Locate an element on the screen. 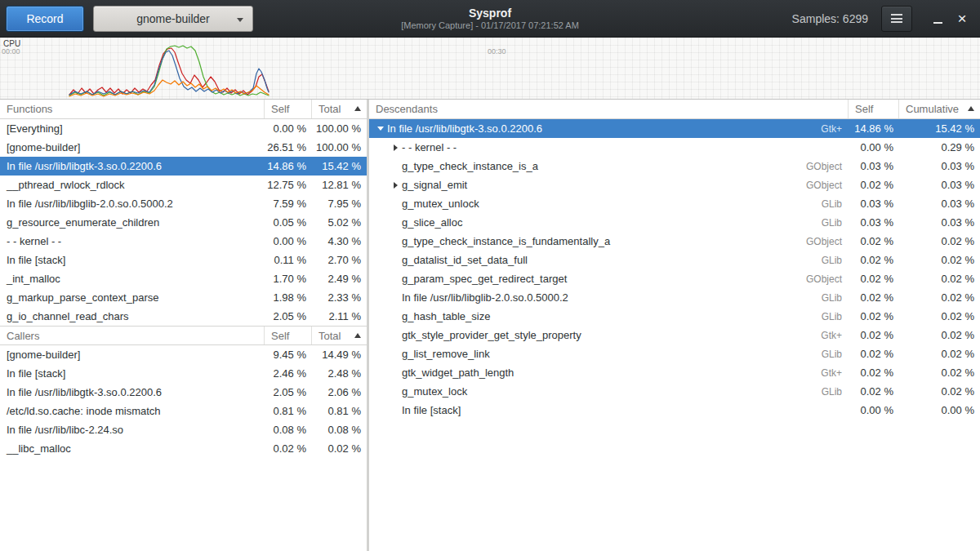  self-percent: 9.45 % is located at coordinates (288, 354).